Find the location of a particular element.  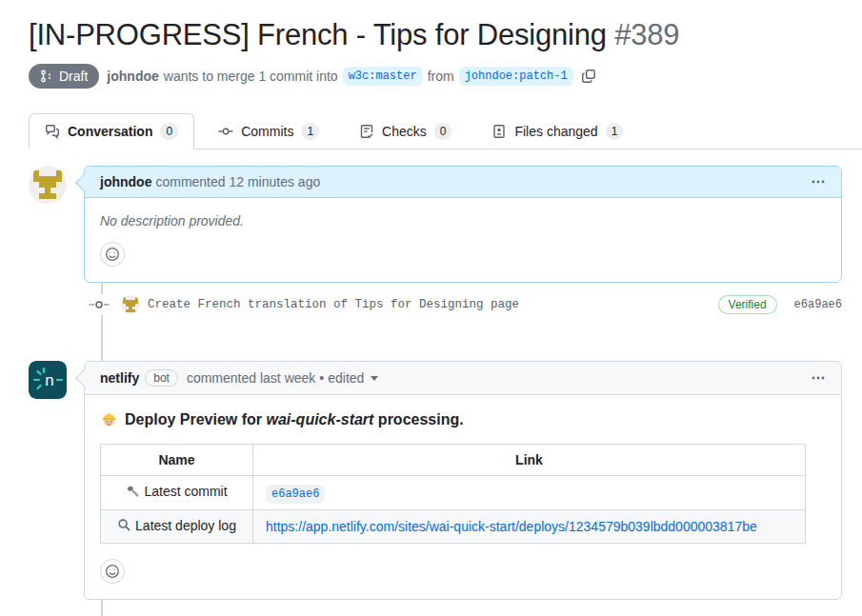

latest-commit-sha-link: e6a9ae6 is located at coordinates (295, 494).